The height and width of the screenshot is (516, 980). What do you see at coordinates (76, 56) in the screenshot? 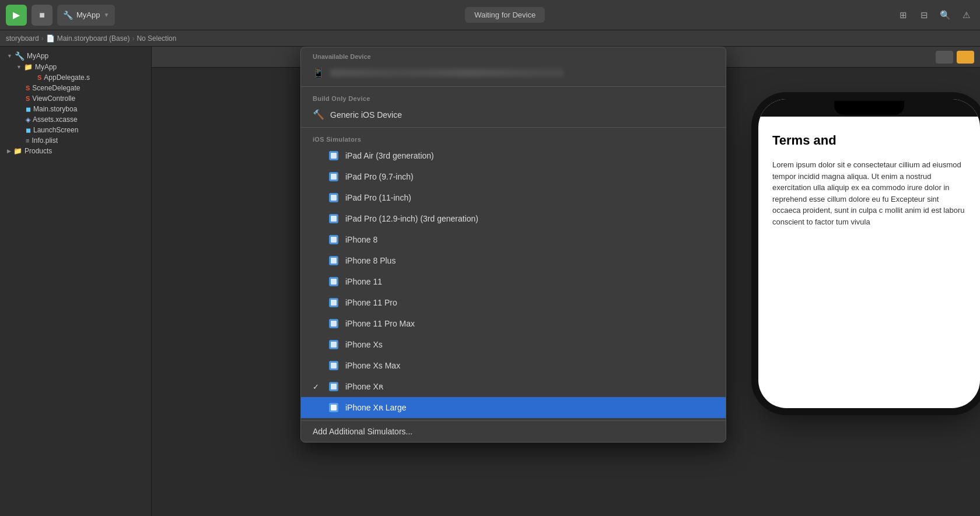
I see `sidebar-item-project: ▼ 🔧 MyApp` at bounding box center [76, 56].